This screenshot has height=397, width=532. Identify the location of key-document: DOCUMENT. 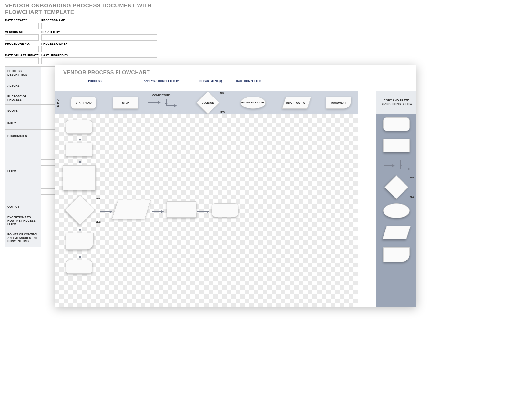
(339, 103).